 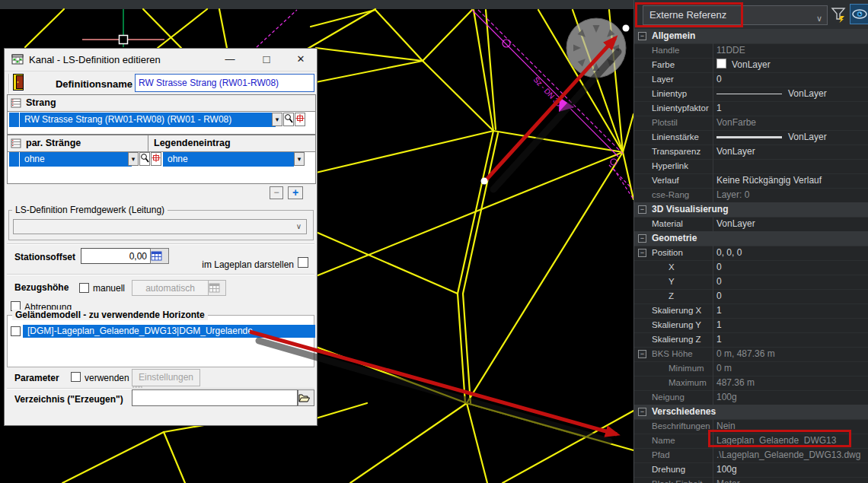 What do you see at coordinates (171, 288) in the screenshot?
I see `bezugshoehe-input` at bounding box center [171, 288].